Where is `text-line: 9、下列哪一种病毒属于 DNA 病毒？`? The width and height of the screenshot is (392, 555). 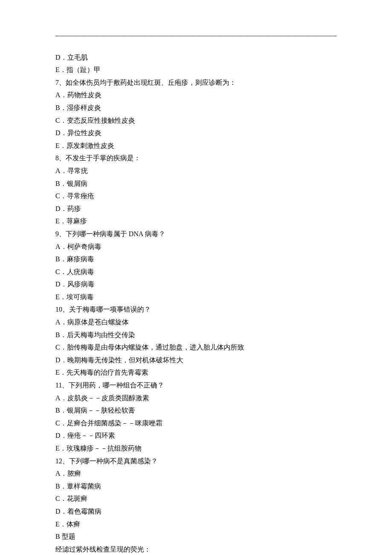 text-line: 9、下列哪一种病毒属于 DNA 病毒？ is located at coordinates (196, 234).